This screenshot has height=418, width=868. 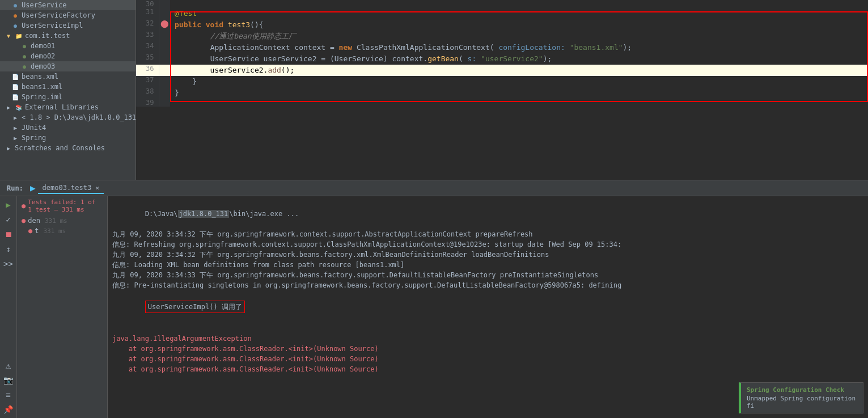 I want to click on spring-notification-text: Unmapped Spring configuration fi, so click(x=802, y=402).